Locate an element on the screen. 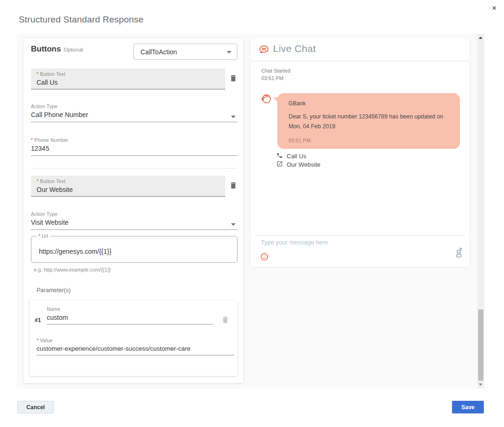 The height and width of the screenshot is (427, 504). scrollbar-thumb is located at coordinates (481, 345).